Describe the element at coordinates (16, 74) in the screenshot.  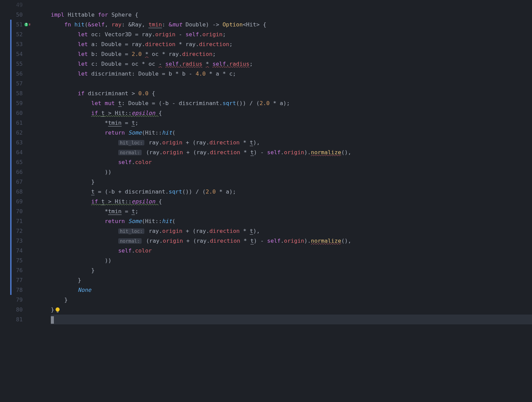
I see `line-number: 56` at that location.